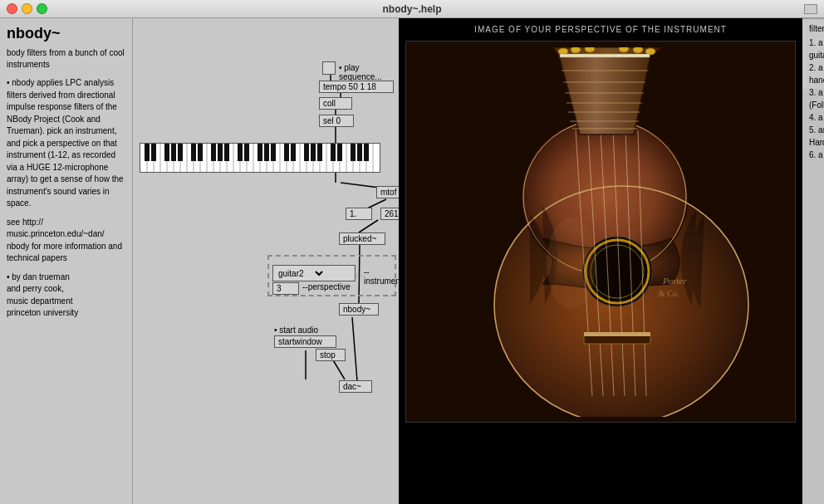 The image size is (824, 504). What do you see at coordinates (369, 72) in the screenshot?
I see `play-sequence-label: • play sequence...` at bounding box center [369, 72].